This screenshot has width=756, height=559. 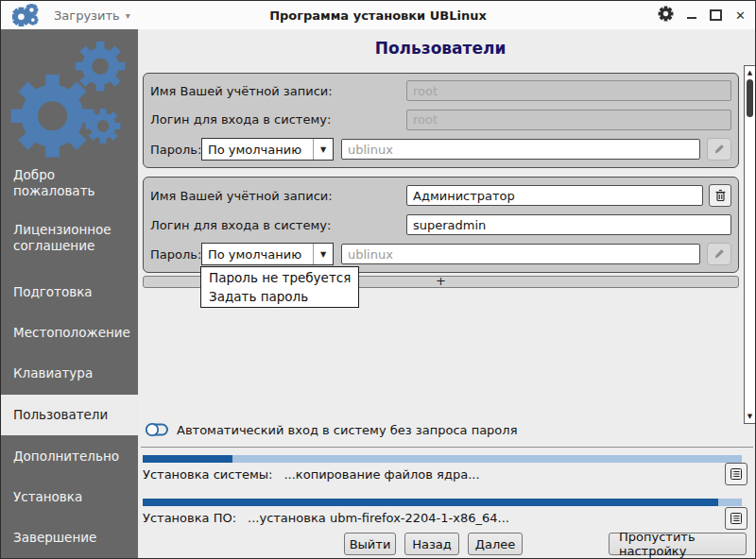 I want to click on software-progress-status: ...установка ubm-firefox-2204-1-x86_64..…, so click(x=378, y=517).